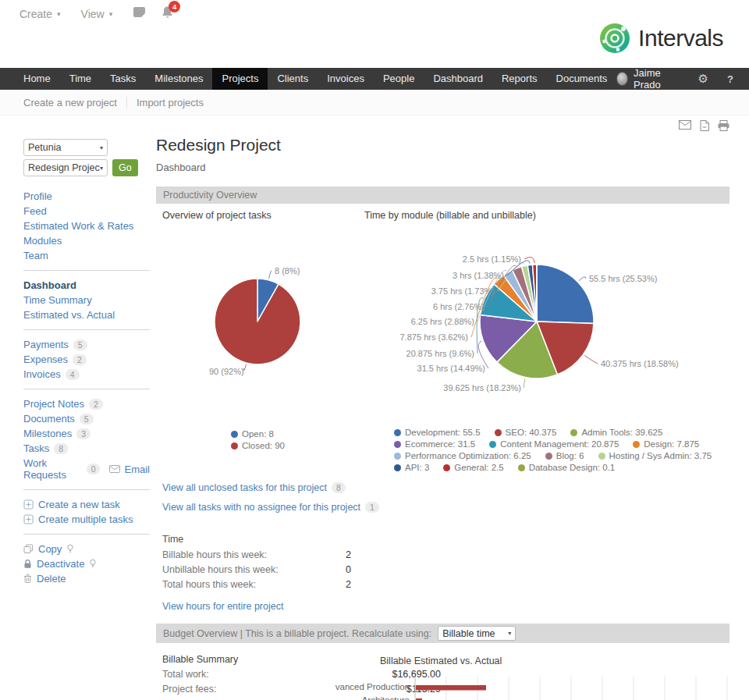 The height and width of the screenshot is (700, 749). I want to click on view-hours-link: View hours for entire project, so click(223, 606).